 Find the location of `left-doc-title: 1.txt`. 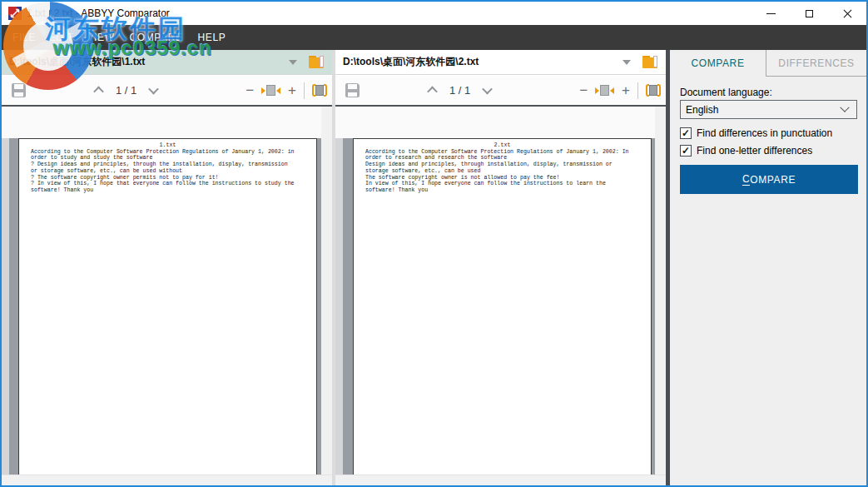

left-doc-title: 1.txt is located at coordinates (168, 146).